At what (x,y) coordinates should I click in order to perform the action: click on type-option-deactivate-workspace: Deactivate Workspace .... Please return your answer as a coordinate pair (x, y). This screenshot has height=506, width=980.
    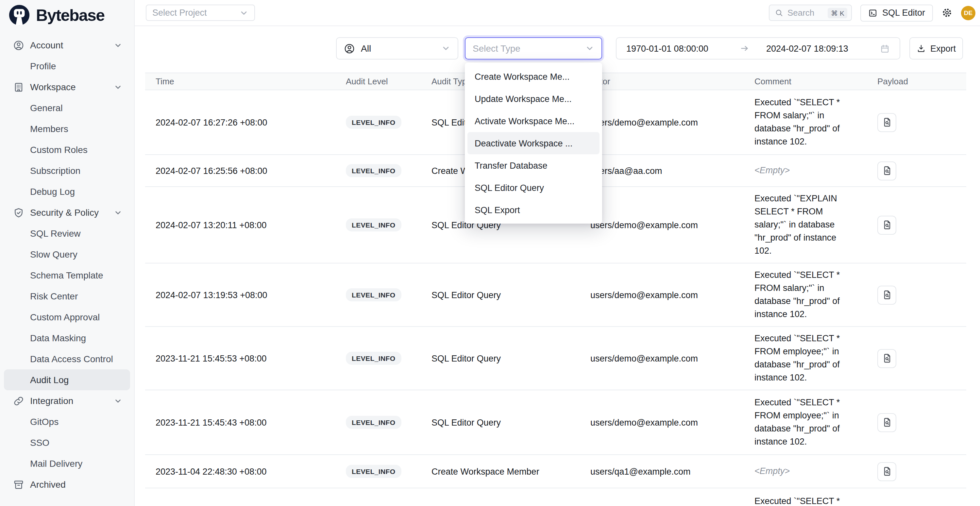
    Looking at the image, I should click on (533, 143).